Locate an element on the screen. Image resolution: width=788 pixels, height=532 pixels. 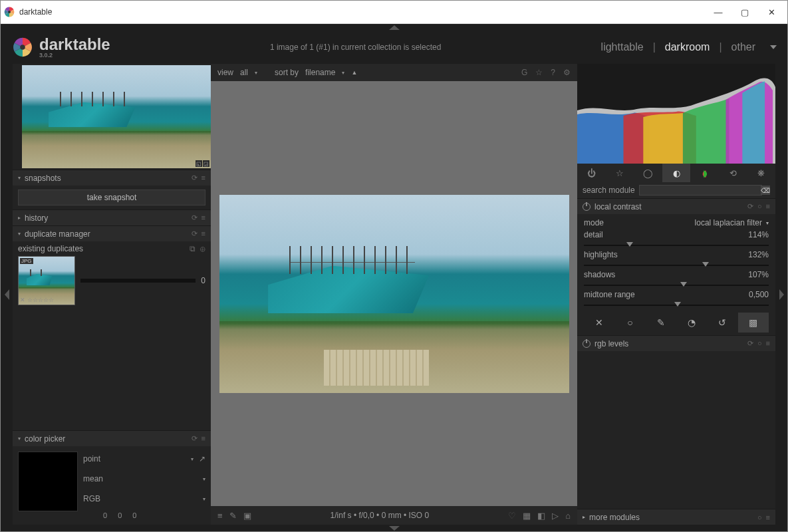
view-darkroom: darkroom is located at coordinates (688, 47).